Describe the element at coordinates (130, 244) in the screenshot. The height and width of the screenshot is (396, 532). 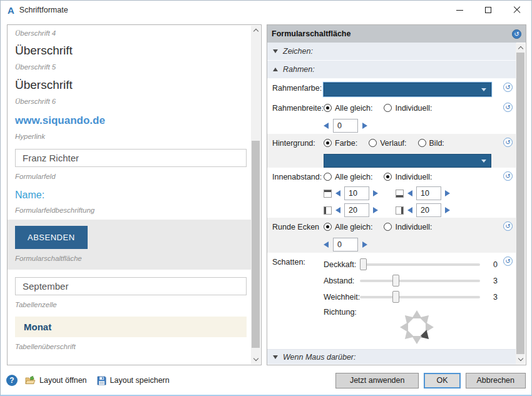
I see `list-item-formbutton-selected: ABSENDEN Formularschaltfläche` at that location.